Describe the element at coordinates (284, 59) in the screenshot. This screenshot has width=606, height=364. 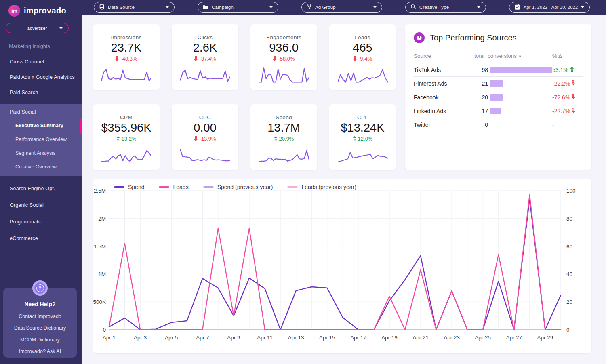
I see `kpi-delta: -58.0%` at that location.